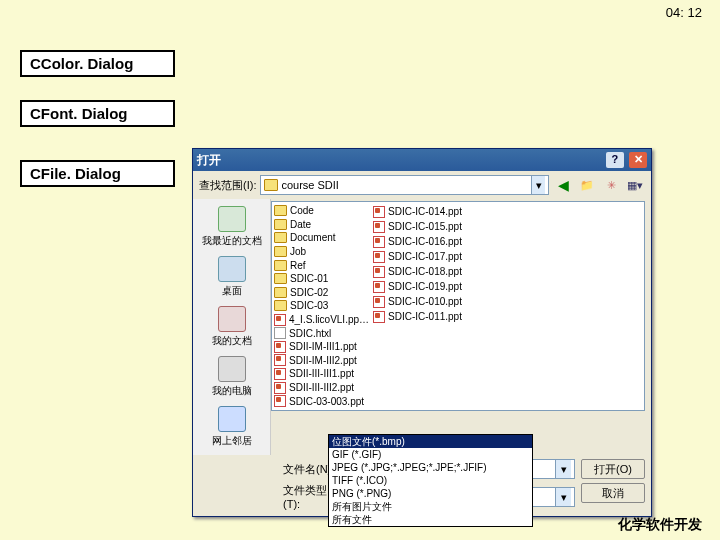 The image size is (720, 540). Describe the element at coordinates (404, 185) in the screenshot. I see `look-in-combo: course SDII ▾` at that location.